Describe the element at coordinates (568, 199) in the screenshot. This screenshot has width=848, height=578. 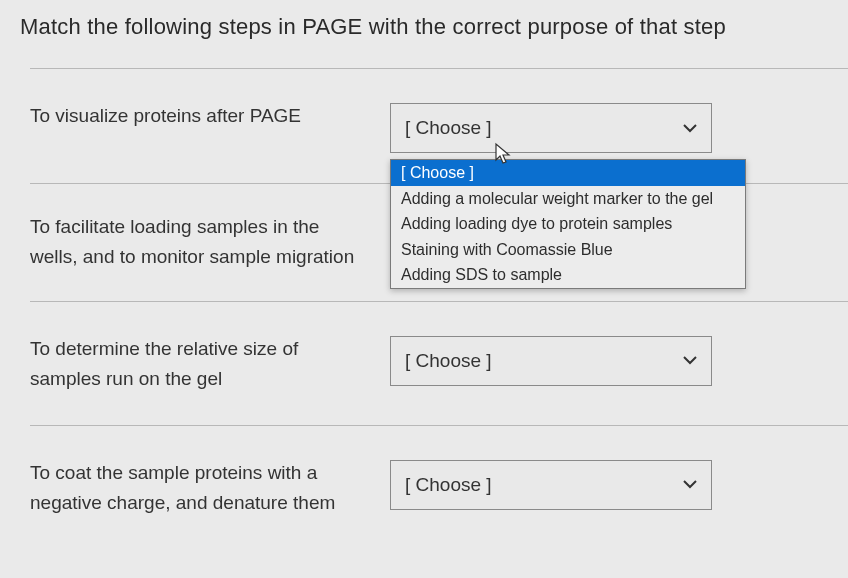
I see `dropdown-option: Adding a molecular weight marker to the …` at that location.